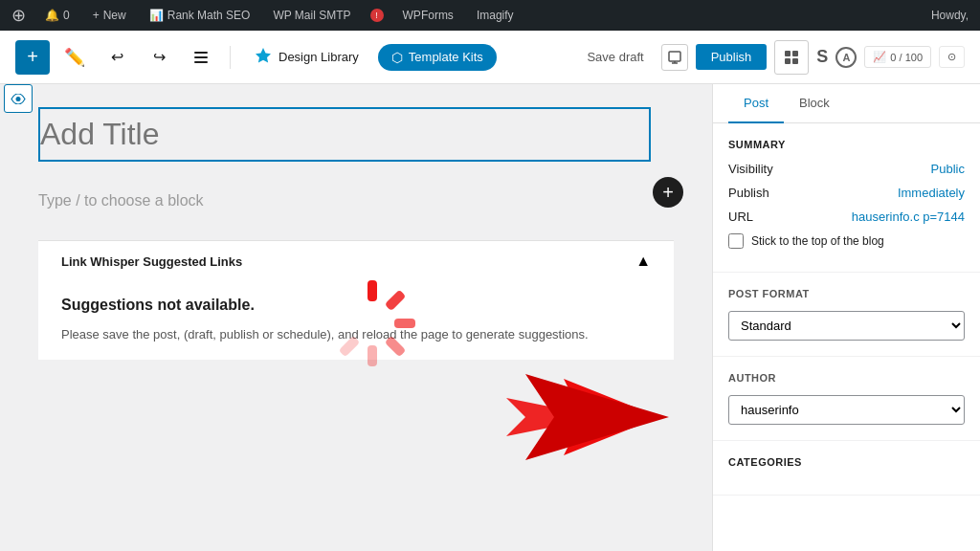  I want to click on design-library-label: Design Library, so click(319, 57).